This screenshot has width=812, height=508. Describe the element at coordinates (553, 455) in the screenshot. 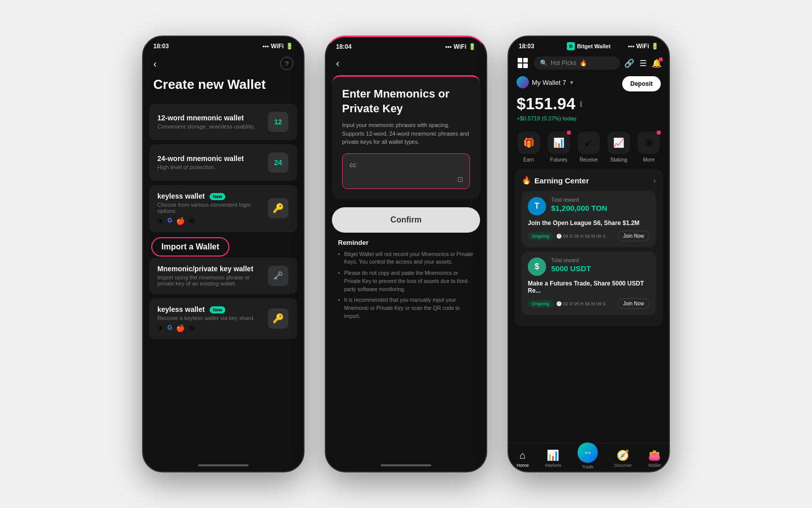

I see `markets-nav-icon: 📊` at that location.